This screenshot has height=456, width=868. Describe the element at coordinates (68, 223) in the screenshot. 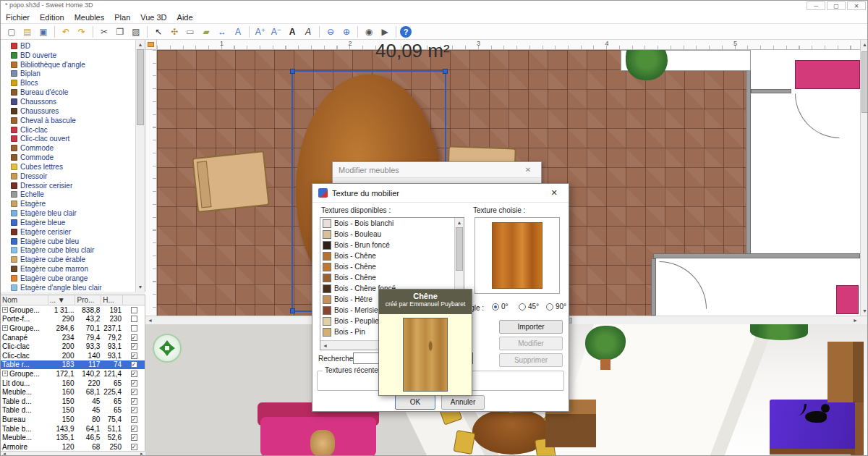

I see `catalog-item: Etagère bleue` at that location.